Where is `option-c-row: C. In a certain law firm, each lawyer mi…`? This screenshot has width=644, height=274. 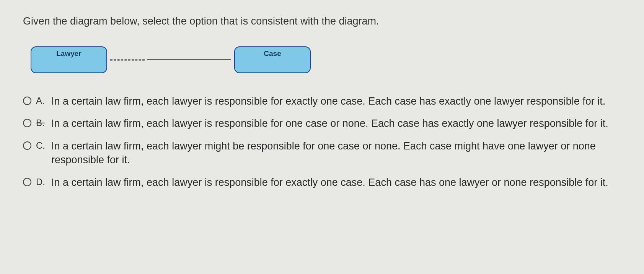 option-c-row: C. In a certain law firm, each lawyer mi… is located at coordinates (322, 153).